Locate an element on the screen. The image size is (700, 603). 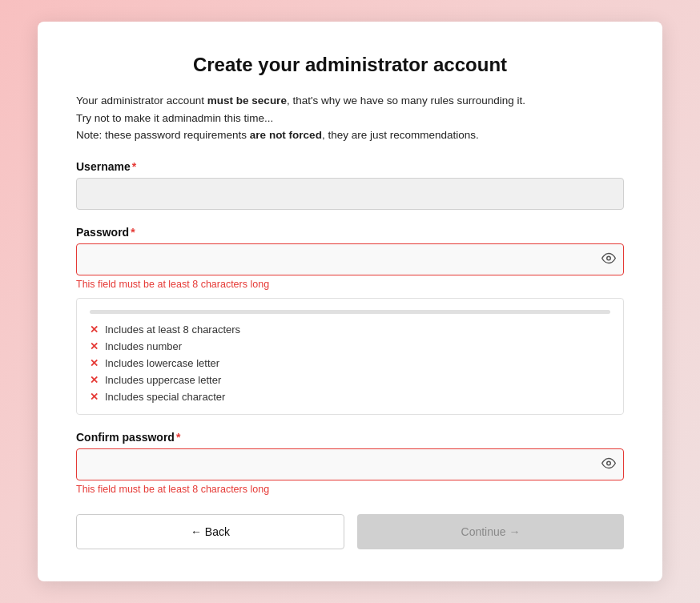
username-required: * is located at coordinates (135, 167).